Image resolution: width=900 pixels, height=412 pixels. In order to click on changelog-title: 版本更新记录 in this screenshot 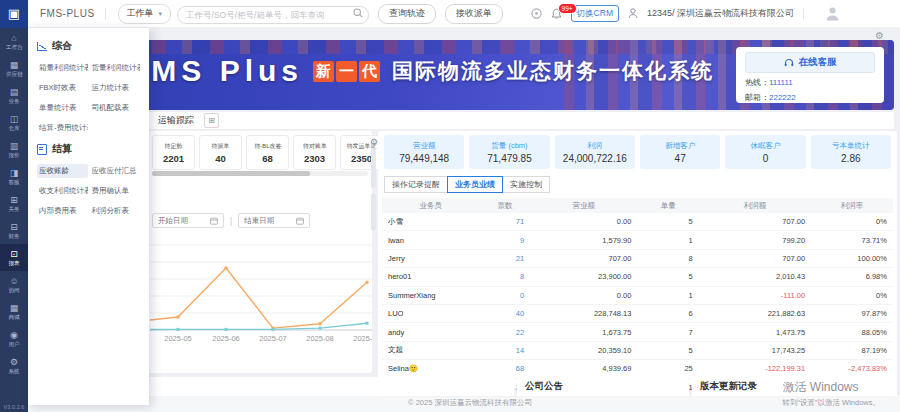, I will do `click(728, 386)`.